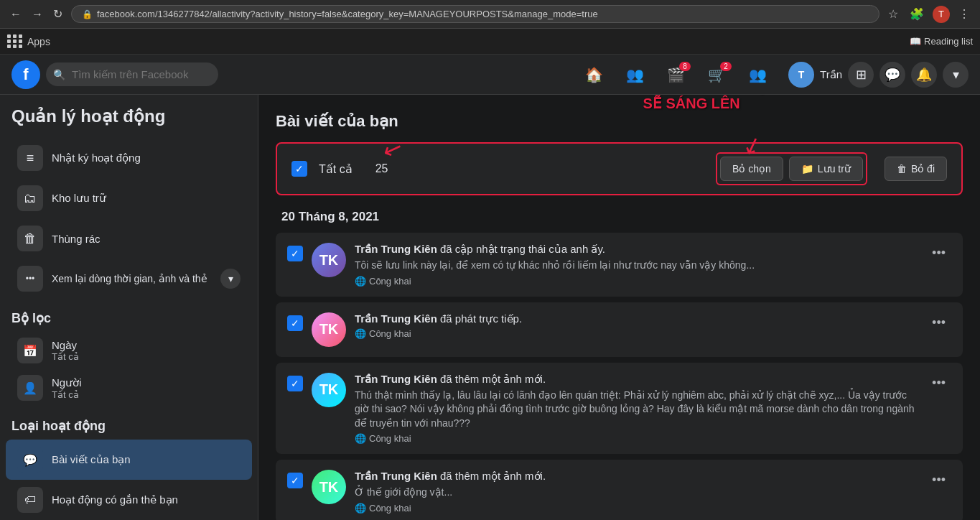 The width and height of the screenshot is (980, 520). Describe the element at coordinates (758, 75) in the screenshot. I see `groups-nav-button: 👥` at that location.